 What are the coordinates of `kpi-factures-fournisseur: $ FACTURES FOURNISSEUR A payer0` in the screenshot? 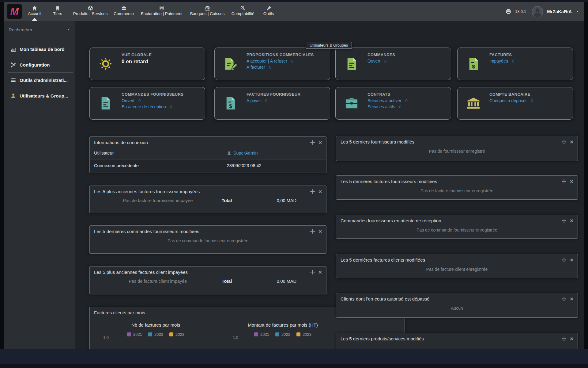 It's located at (272, 103).